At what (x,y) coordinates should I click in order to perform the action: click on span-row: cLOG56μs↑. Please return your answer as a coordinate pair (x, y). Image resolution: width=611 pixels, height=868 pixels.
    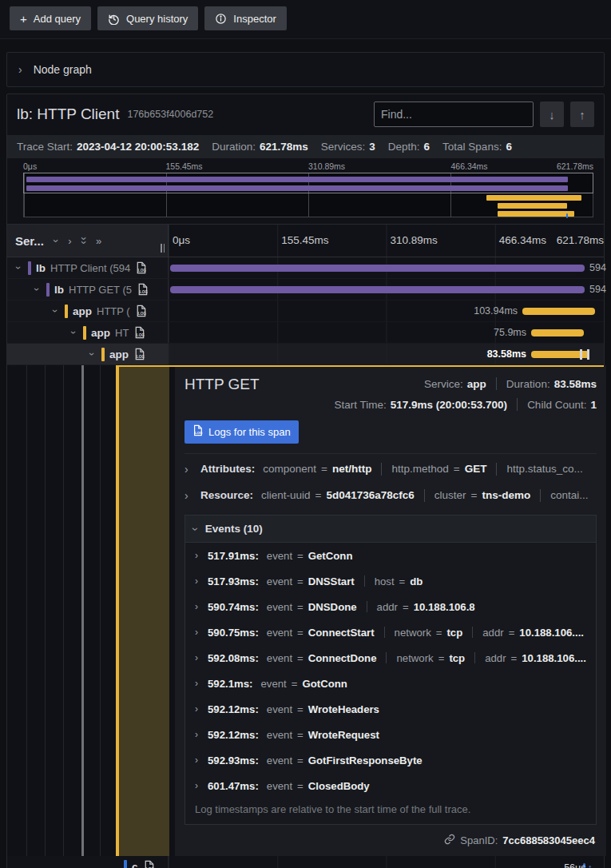
    Looking at the image, I should click on (305, 862).